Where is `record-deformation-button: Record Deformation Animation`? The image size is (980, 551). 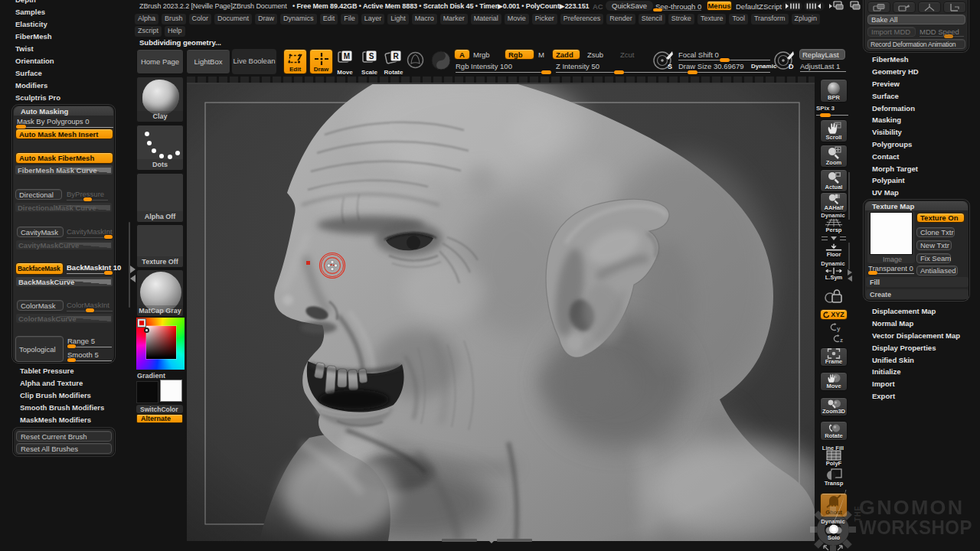
record-deformation-button: Record Deformation Animation is located at coordinates (916, 44).